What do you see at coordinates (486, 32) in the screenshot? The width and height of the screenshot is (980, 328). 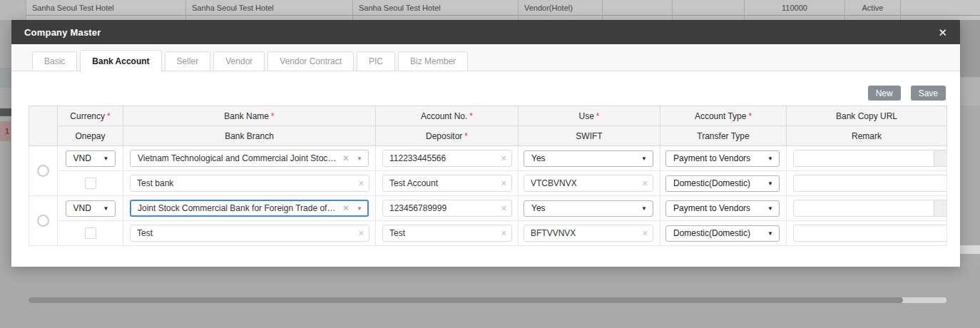 I see `modal-header: Company Master ✕` at bounding box center [486, 32].